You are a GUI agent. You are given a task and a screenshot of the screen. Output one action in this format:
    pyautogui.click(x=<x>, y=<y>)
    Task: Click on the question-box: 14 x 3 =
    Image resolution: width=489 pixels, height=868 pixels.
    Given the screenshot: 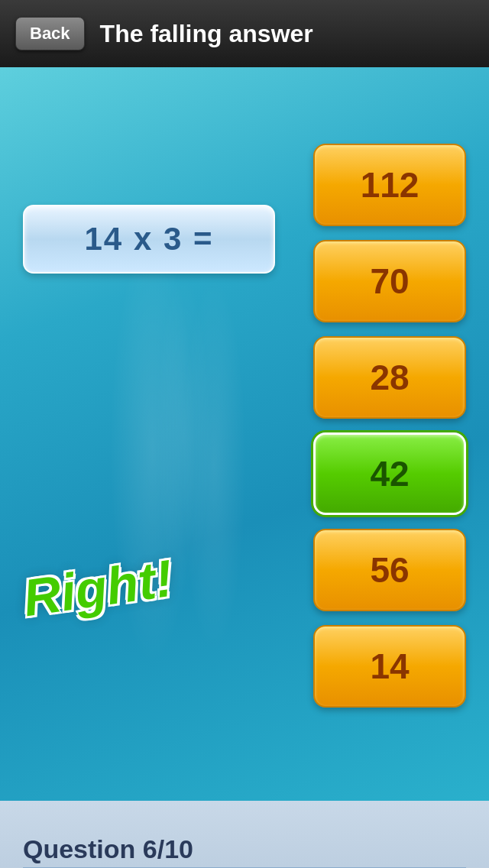 What is the action you would take?
    pyautogui.click(x=149, y=239)
    